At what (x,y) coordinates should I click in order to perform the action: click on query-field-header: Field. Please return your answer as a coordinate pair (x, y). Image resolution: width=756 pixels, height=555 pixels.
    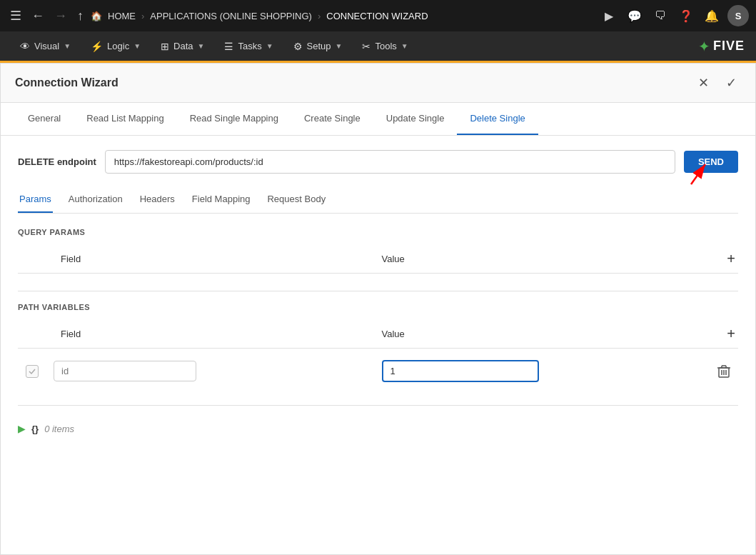
    Looking at the image, I should click on (200, 259).